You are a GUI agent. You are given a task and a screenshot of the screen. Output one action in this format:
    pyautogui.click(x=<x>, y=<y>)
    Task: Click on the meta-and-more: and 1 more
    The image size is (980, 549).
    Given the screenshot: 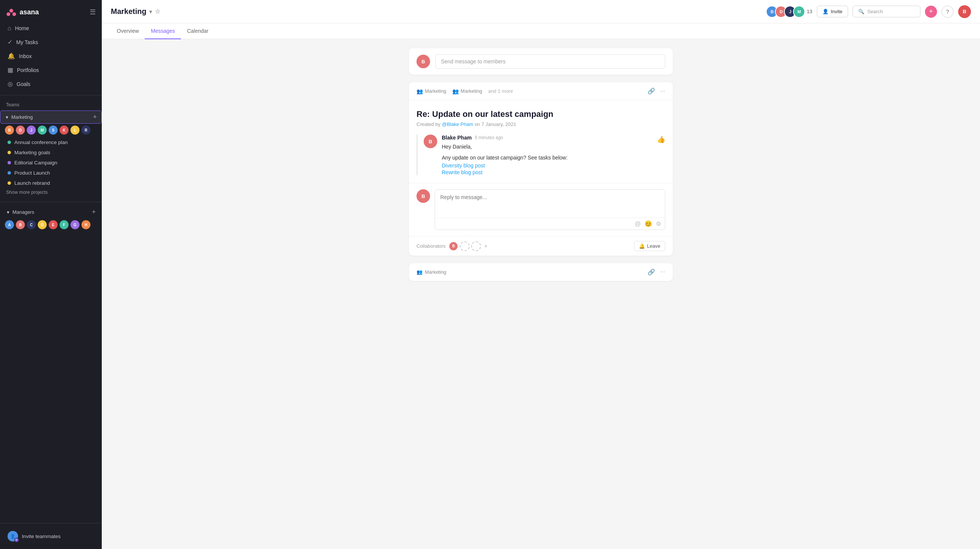 What is the action you would take?
    pyautogui.click(x=501, y=91)
    